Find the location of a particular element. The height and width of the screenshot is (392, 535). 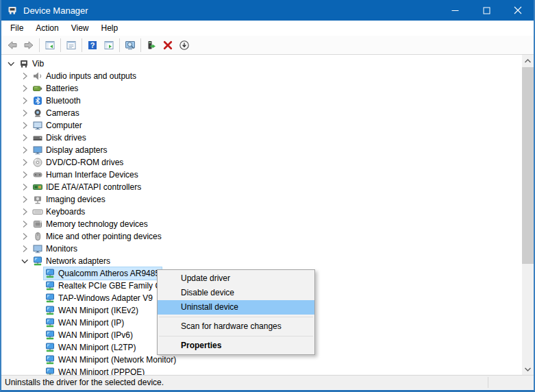

tree-item-core: Network adapters is located at coordinates (72, 261).